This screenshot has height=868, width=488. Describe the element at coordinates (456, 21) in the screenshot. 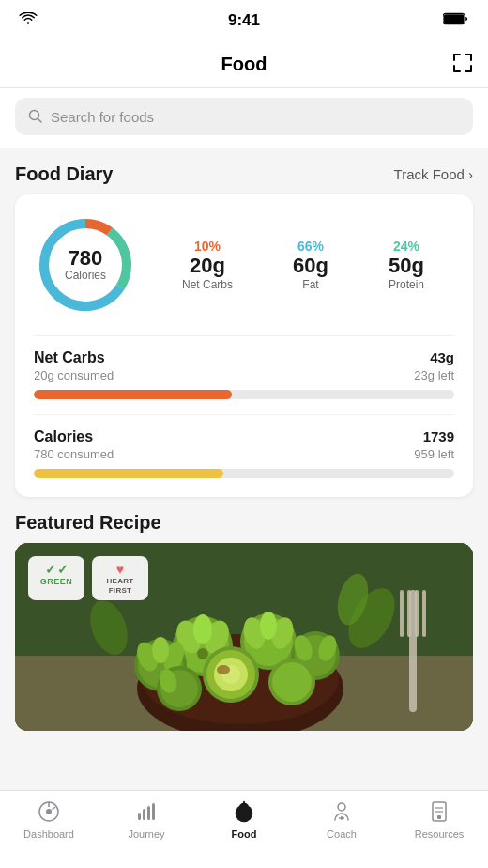

I see `battery-icon` at that location.